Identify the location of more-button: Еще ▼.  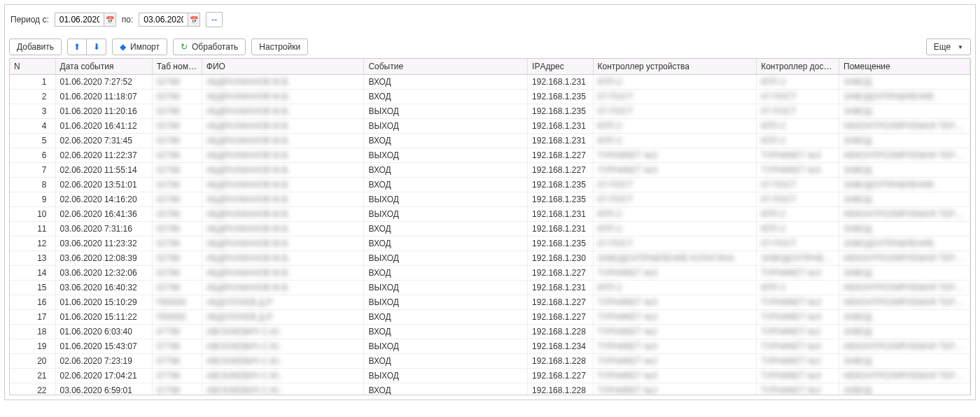
(948, 47).